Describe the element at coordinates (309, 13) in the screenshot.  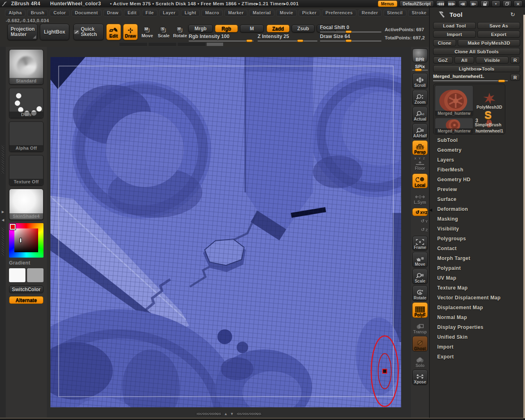
I see `menu-item: Picker` at that location.